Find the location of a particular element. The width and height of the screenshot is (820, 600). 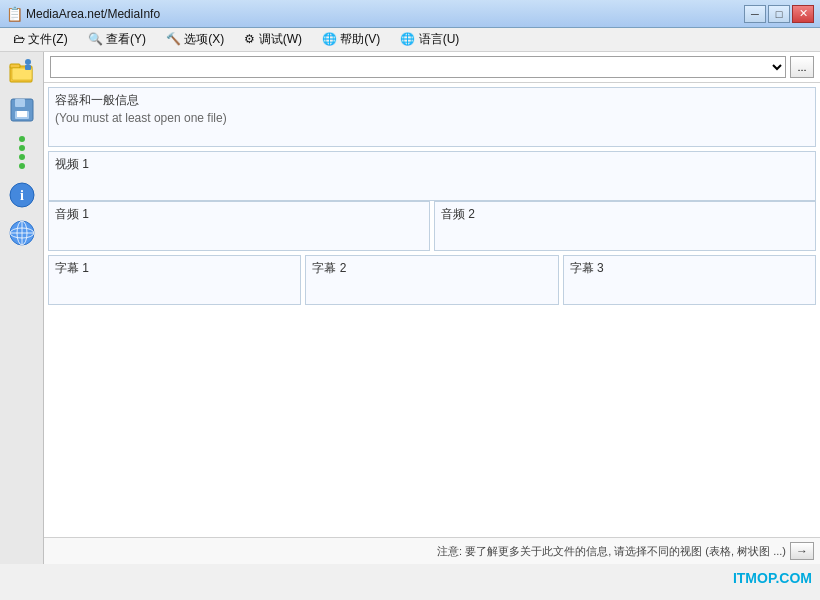

container-section-subtext: (You must at least open one file) is located at coordinates (432, 118).